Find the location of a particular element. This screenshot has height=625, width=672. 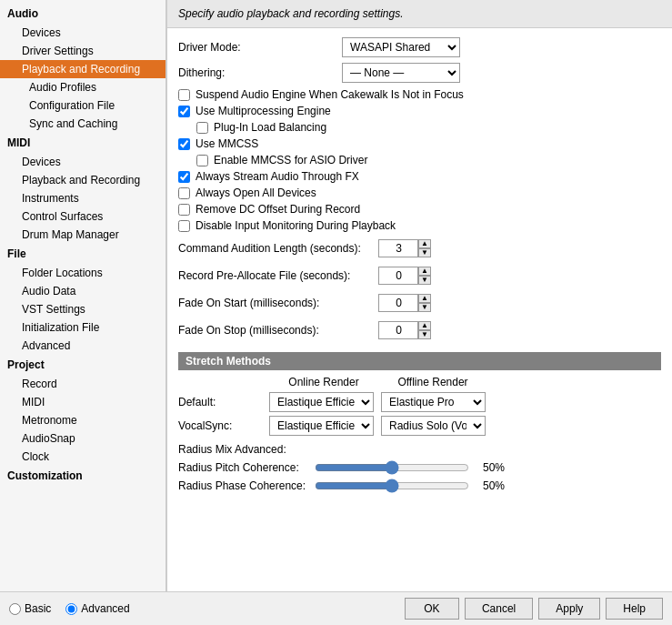

radius-mix-label: Radius Mix Advanced: is located at coordinates (420, 449).